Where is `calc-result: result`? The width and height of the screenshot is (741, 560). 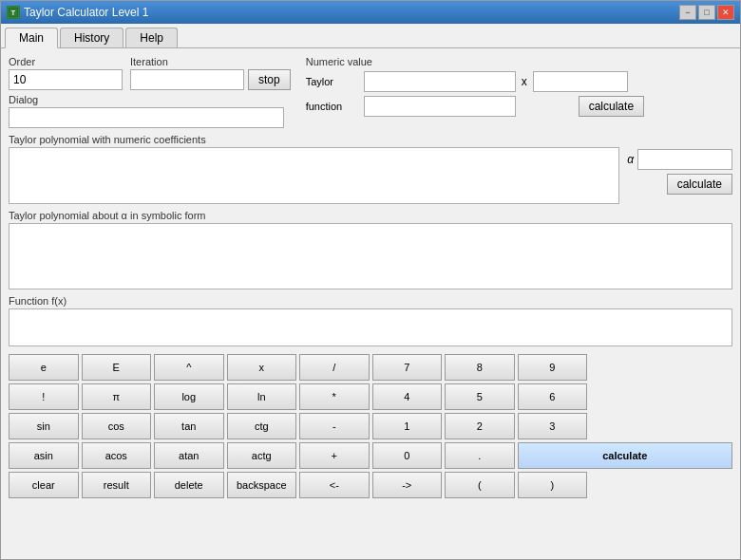
calc-result: result is located at coordinates (117, 485).